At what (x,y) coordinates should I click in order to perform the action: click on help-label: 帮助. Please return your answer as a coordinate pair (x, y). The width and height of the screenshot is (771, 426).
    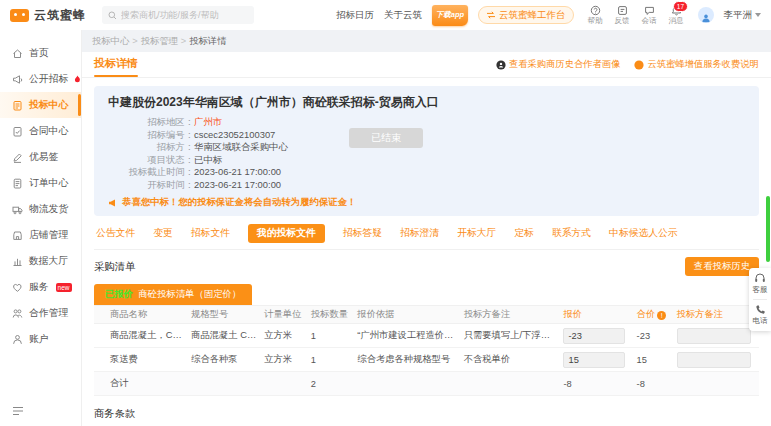
    Looking at the image, I should click on (596, 20).